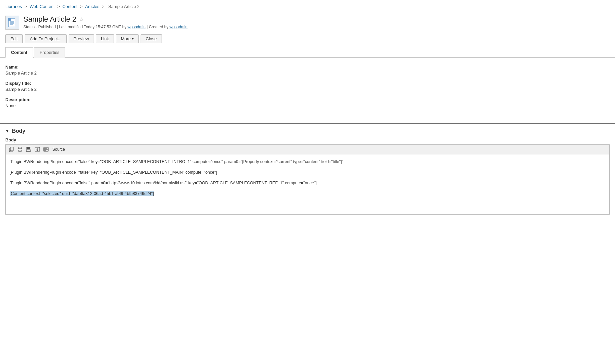  I want to click on display-title-label: Display title:, so click(308, 83).